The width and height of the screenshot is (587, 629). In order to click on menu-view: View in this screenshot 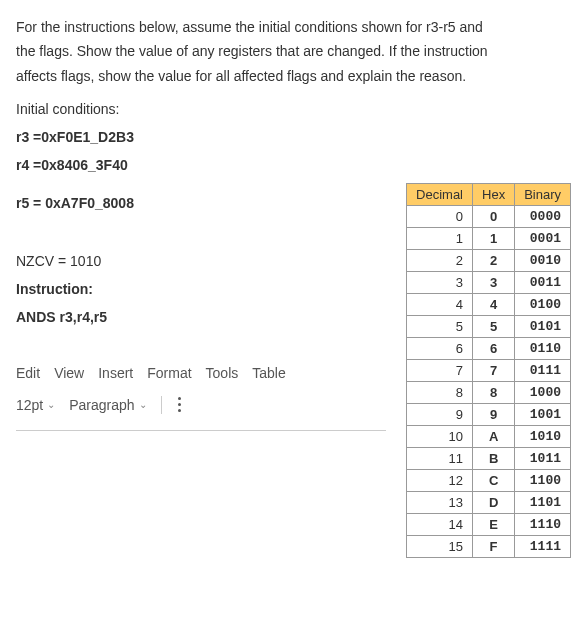, I will do `click(69, 373)`.